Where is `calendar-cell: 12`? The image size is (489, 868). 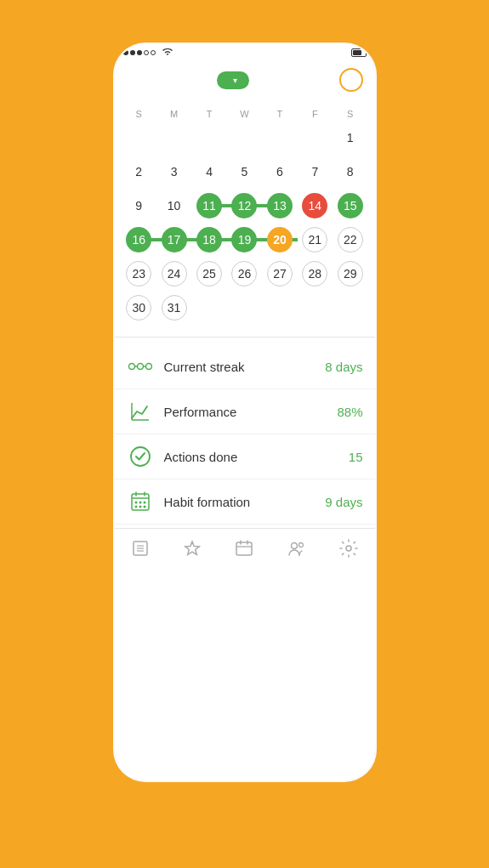 calendar-cell: 12 is located at coordinates (245, 206).